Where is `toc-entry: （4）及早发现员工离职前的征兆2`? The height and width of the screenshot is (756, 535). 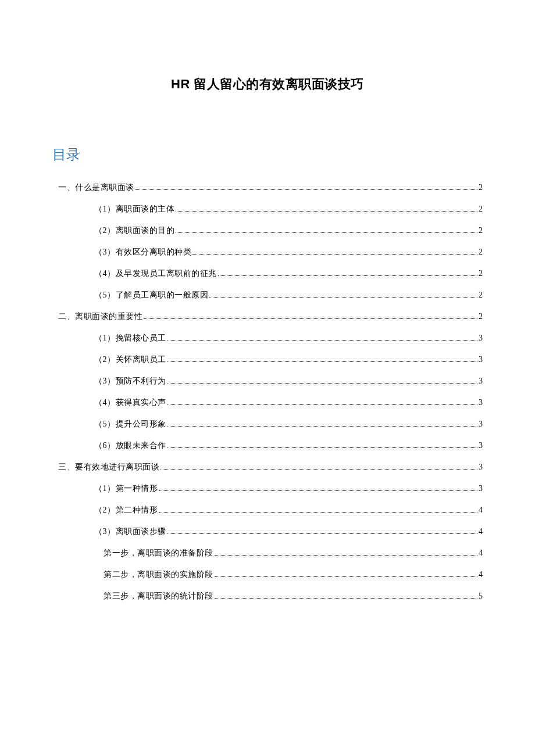 toc-entry: （4）及早发现员工离职前的征兆2 is located at coordinates (268, 273).